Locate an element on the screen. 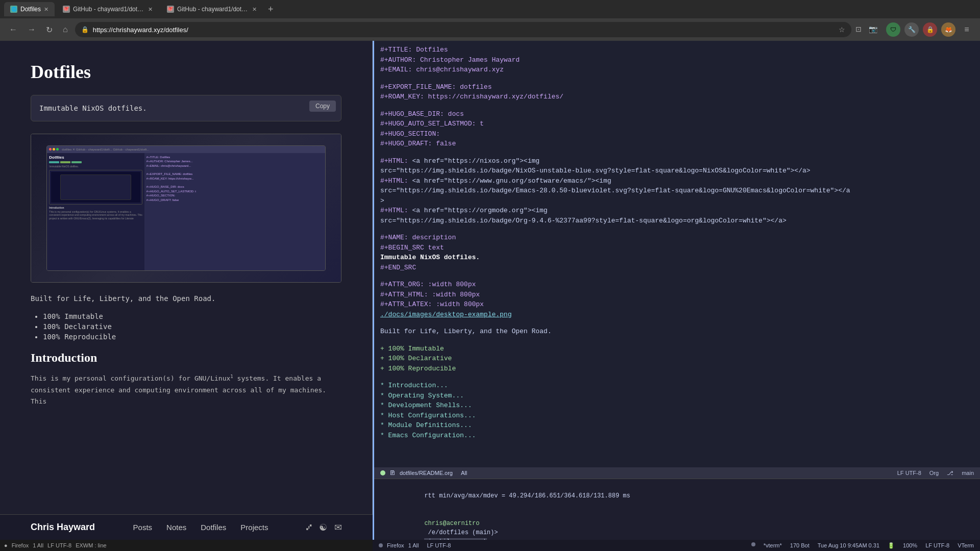  intro-text-part1: This is my personal configuration(s) for… is located at coordinates (131, 379).